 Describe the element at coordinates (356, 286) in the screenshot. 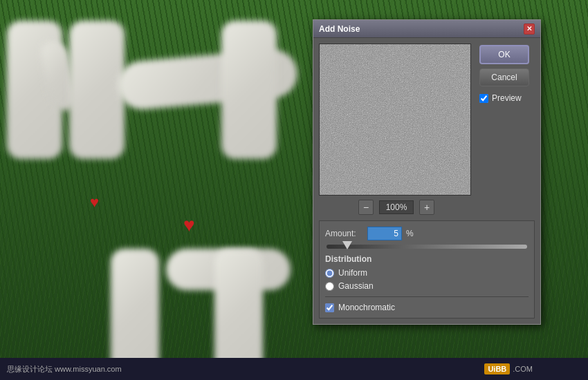

I see `gaussian-label: Gaussian` at that location.